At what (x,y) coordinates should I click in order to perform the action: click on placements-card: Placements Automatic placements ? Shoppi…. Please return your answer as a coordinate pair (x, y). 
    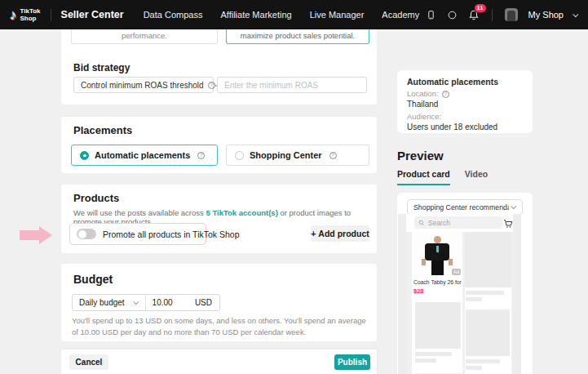
    Looking at the image, I should click on (219, 145).